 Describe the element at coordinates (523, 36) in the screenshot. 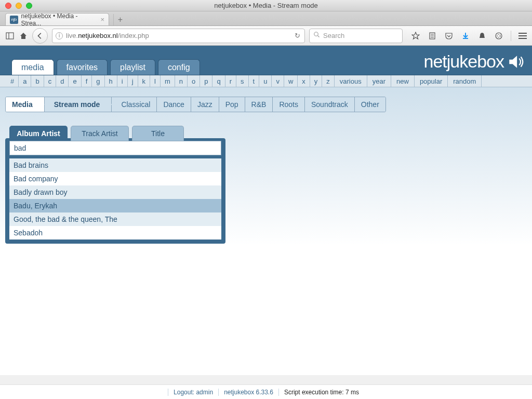

I see `menu-icon` at that location.